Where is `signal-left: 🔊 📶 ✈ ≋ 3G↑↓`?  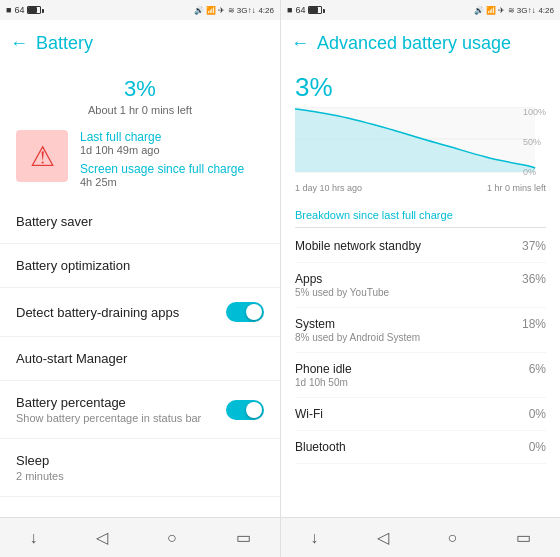
signal-left: 🔊 📶 ✈ ≋ 3G↑↓ is located at coordinates (225, 10).